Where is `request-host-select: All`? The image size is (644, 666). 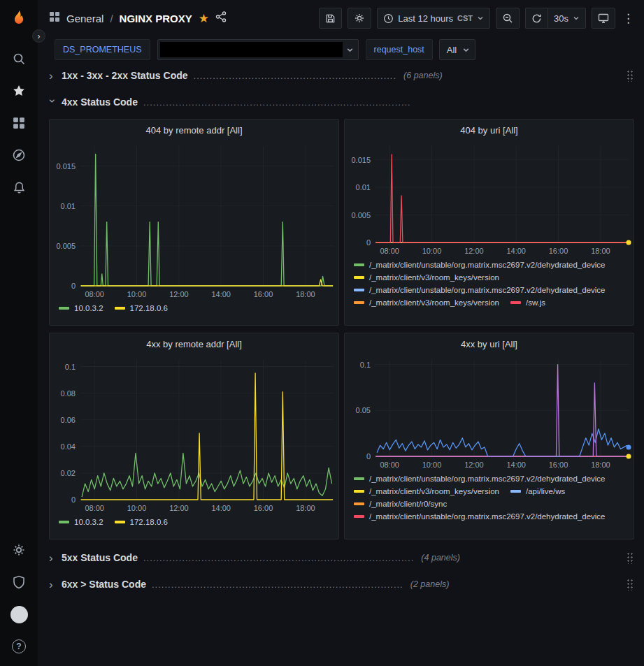 request-host-select: All is located at coordinates (457, 50).